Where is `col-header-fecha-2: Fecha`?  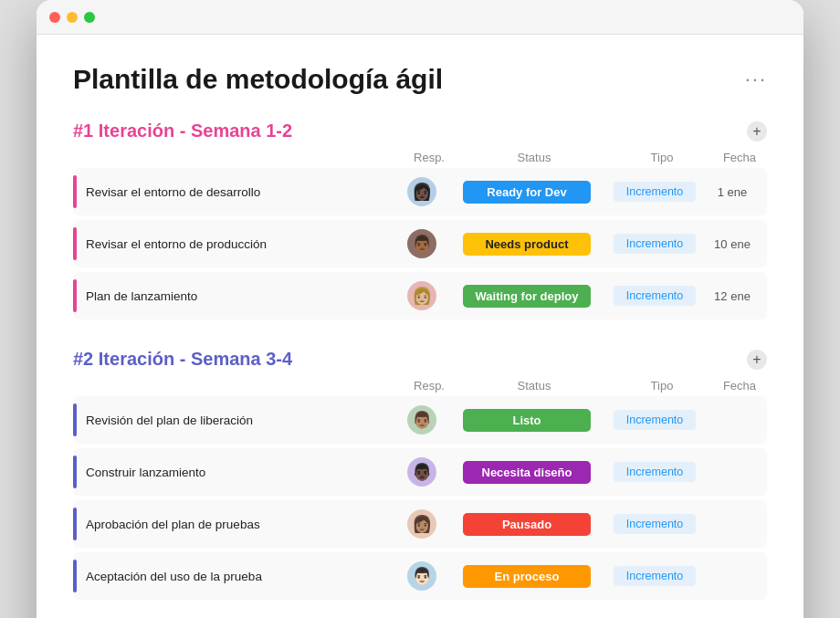 col-header-fecha-2: Fecha is located at coordinates (740, 385).